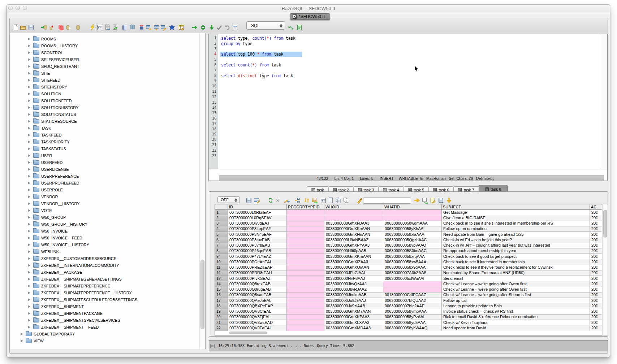  What do you see at coordinates (93, 28) in the screenshot?
I see `execute-sql-button` at bounding box center [93, 28].